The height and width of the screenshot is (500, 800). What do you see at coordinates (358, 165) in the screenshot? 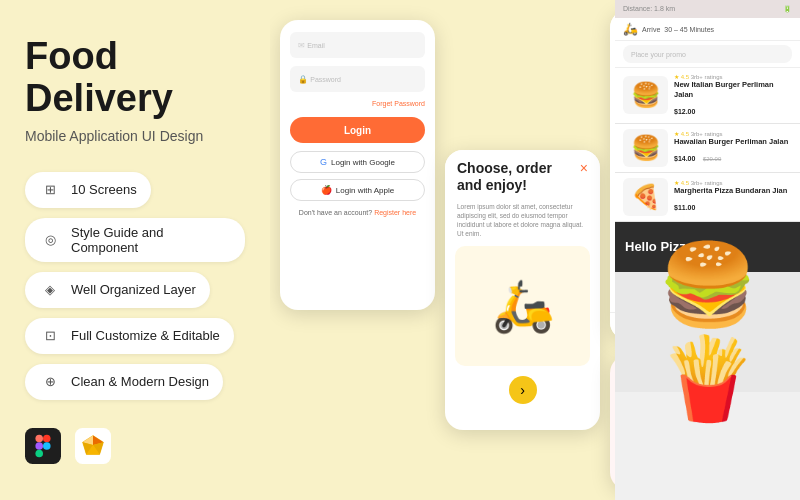
I see `phone-login: ✉ Email 🔒 Password Forget Password Login…` at bounding box center [358, 165].